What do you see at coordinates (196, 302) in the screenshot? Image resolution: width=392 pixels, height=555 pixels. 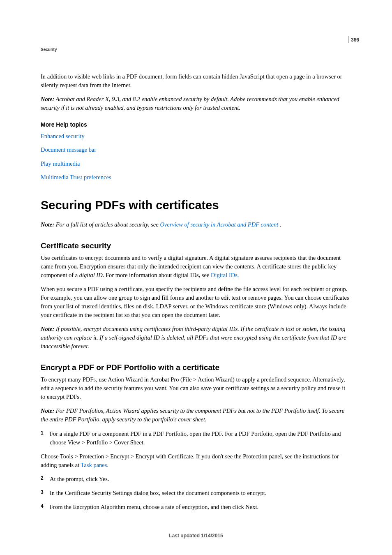 I see `cert-security-p2: When you secure a PDF using a certificat…` at bounding box center [196, 302].